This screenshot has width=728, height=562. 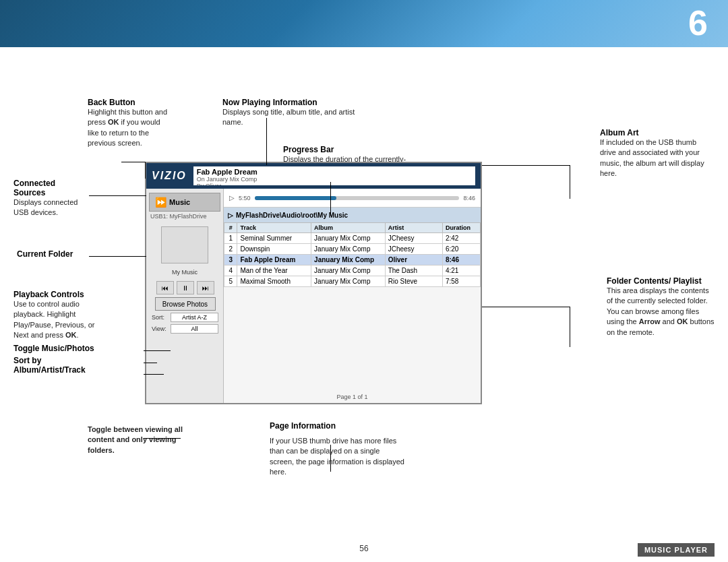 What do you see at coordinates (570, 182) in the screenshot?
I see `callout-line-albumart-v` at bounding box center [570, 182].